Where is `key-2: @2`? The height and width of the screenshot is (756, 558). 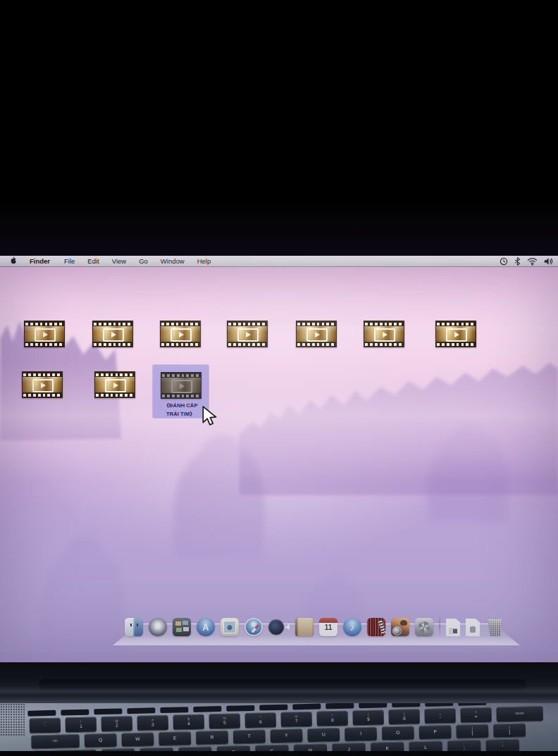 key-2: @2 is located at coordinates (117, 724).